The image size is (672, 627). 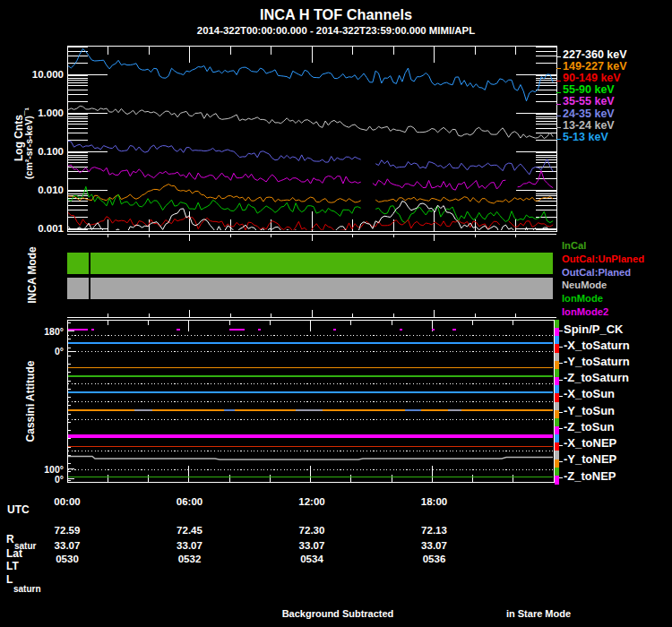 I want to click on svg-text: in Stare Mode, so click(x=538, y=614).